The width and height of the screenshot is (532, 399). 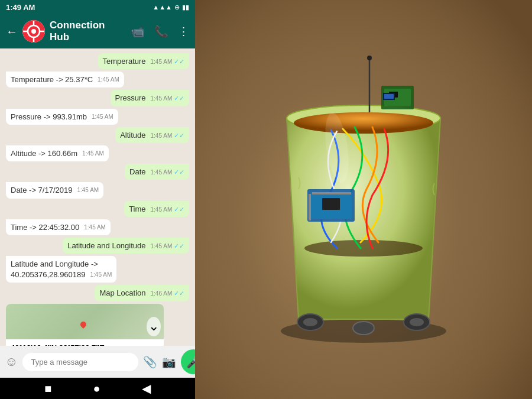 I want to click on bubble-sent: Date 1:45 AM ✓✓, so click(x=157, y=171).